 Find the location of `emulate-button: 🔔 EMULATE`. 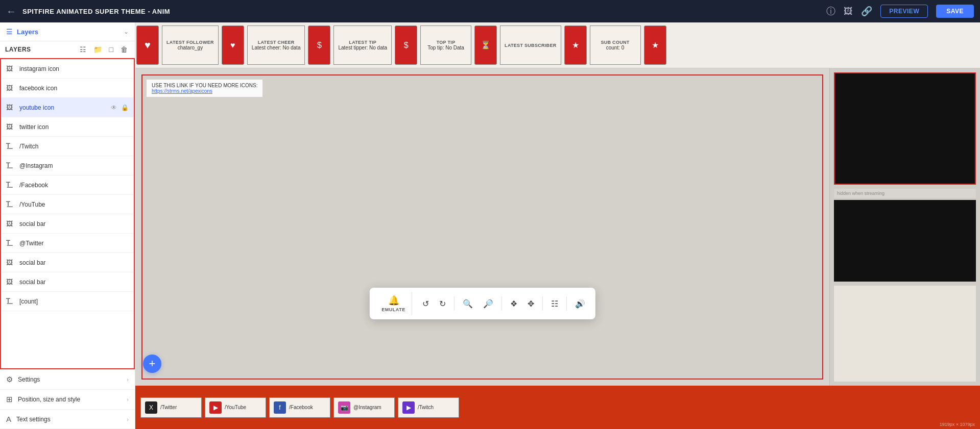

emulate-button: 🔔 EMULATE is located at coordinates (393, 304).